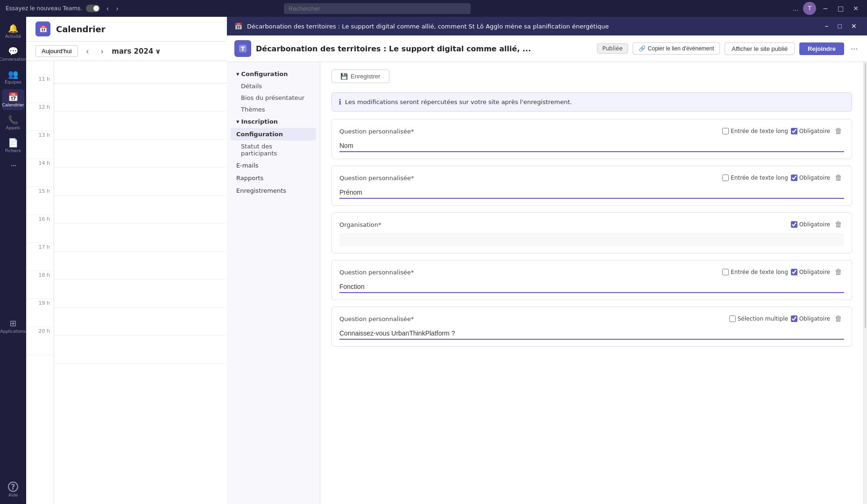 This screenshot has height=504, width=867. Describe the element at coordinates (840, 8) in the screenshot. I see `window-controls: − □ ✕` at that location.